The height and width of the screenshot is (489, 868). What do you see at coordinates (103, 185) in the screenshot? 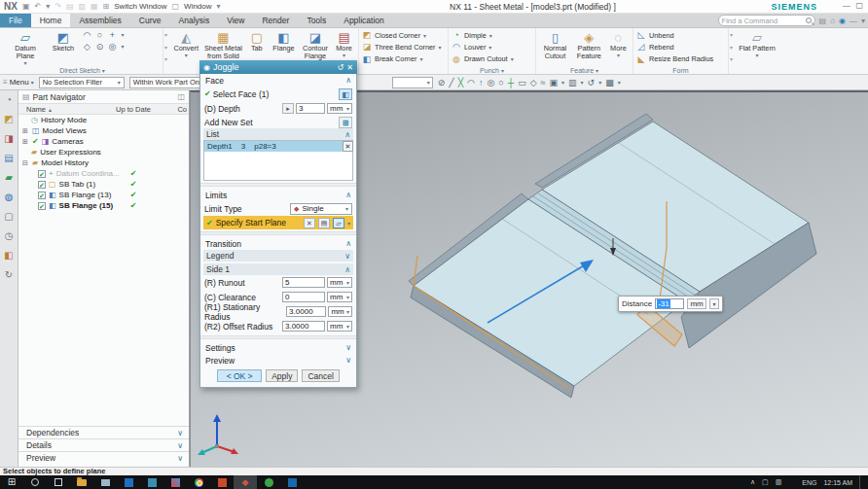
I see `tree-item-sb-tab: ✔ ▢ SB Tab (1) ✔` at bounding box center [103, 185].